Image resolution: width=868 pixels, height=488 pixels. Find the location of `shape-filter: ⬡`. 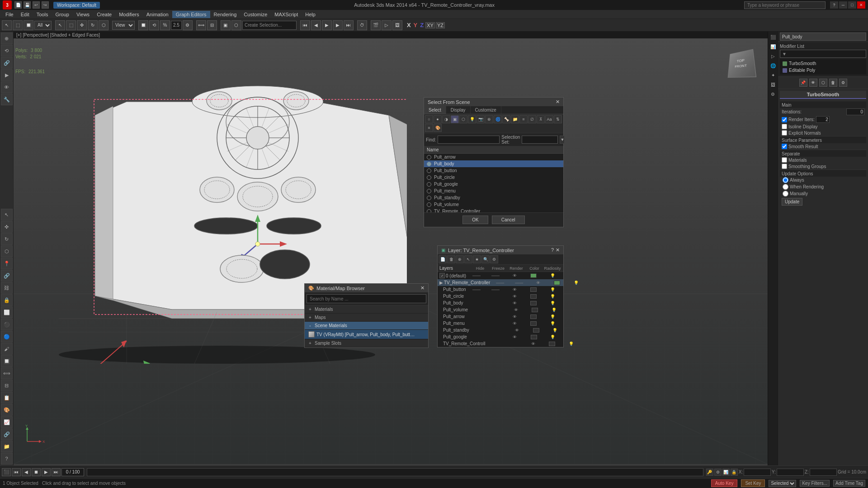

shape-filter: ⬡ is located at coordinates (463, 119).